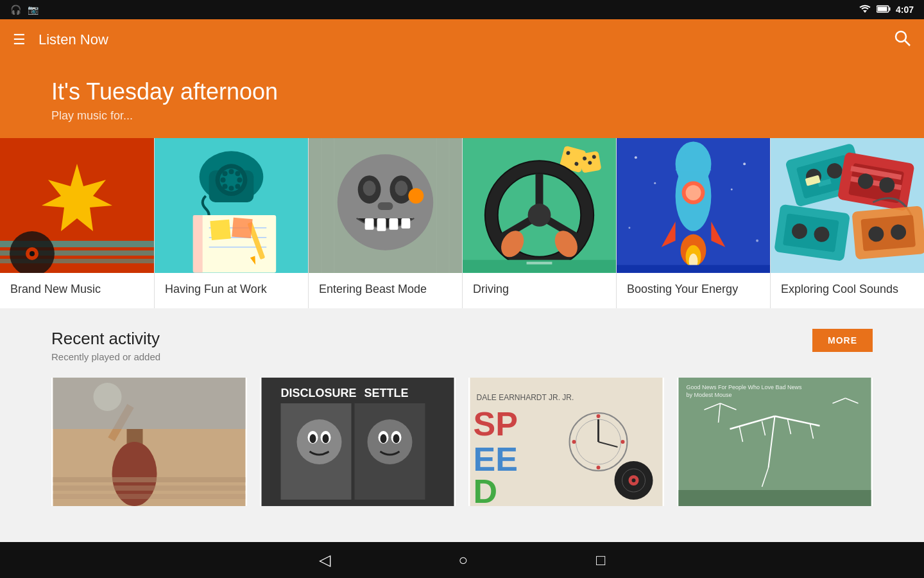  Describe the element at coordinates (106, 339) in the screenshot. I see `recent-activity-title: Recent activity` at that location.